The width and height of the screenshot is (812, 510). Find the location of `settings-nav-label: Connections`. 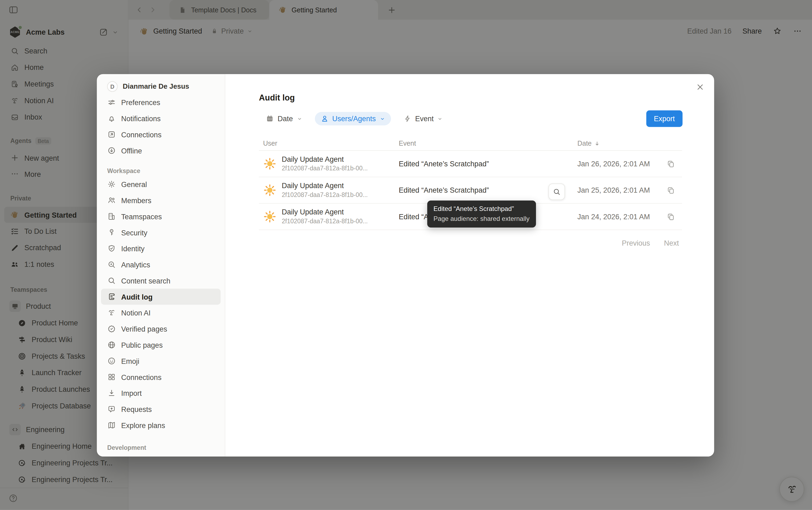

settings-nav-label: Connections is located at coordinates (141, 134).